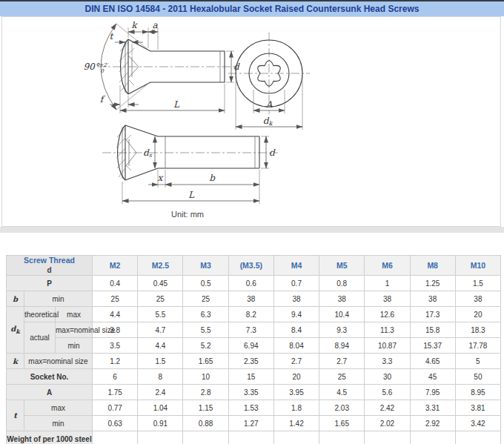 This screenshot has height=444, width=504. What do you see at coordinates (190, 165) in the screenshot?
I see `side-view-bottom: ds d x b L` at bounding box center [190, 165].